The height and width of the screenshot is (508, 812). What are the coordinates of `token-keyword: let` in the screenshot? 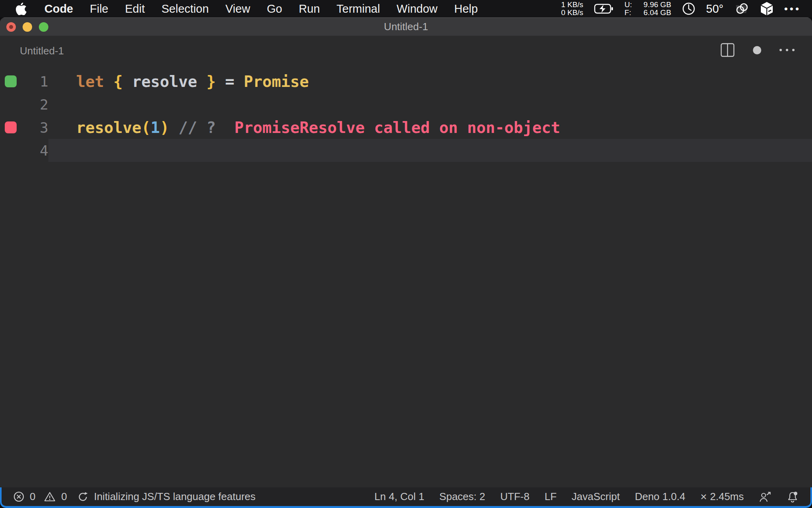 It's located at (90, 82).